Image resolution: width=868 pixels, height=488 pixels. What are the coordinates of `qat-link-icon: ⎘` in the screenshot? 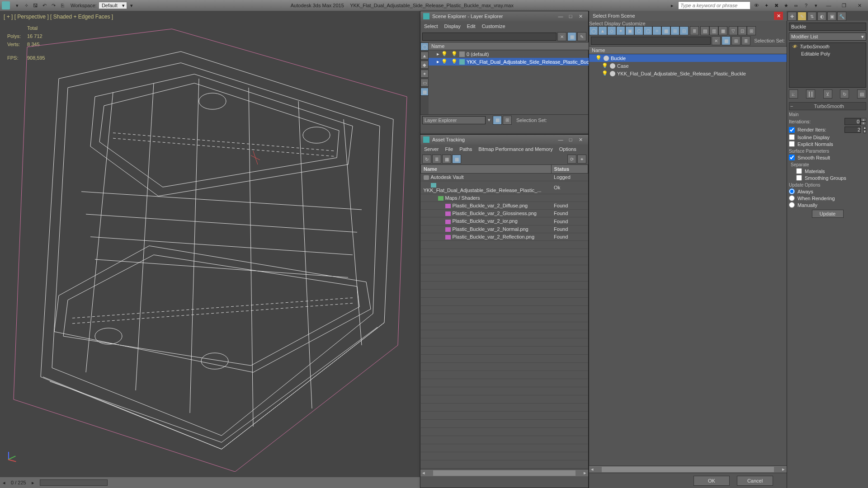 It's located at (62, 5).